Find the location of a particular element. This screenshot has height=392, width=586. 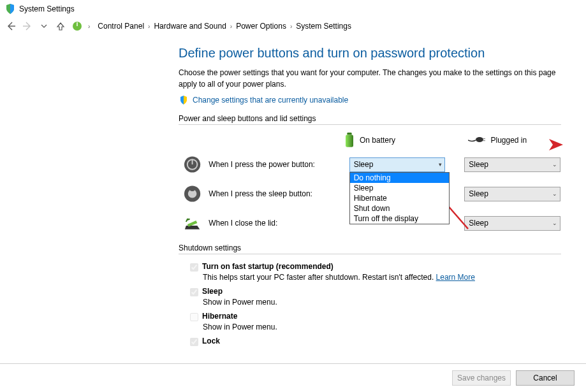

lid-icon is located at coordinates (193, 223).